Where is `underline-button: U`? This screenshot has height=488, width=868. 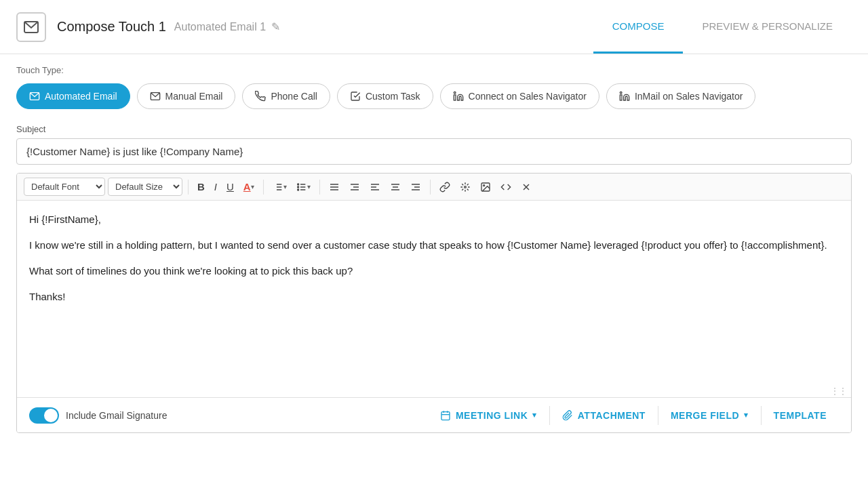
underline-button: U is located at coordinates (231, 187).